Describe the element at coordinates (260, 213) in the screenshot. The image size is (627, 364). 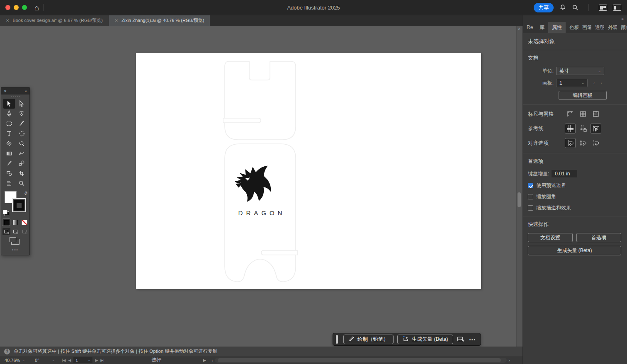
I see `logo-wordmark: DRAGON` at that location.